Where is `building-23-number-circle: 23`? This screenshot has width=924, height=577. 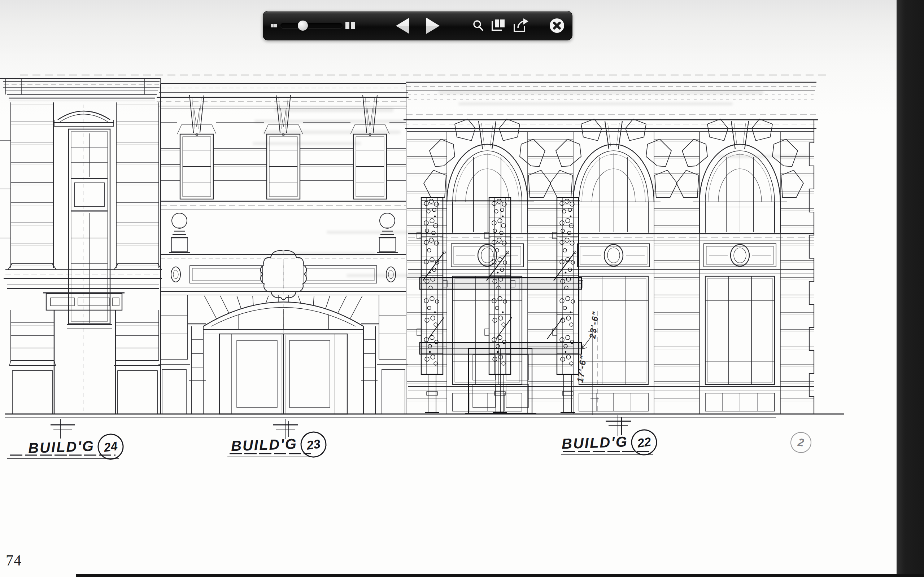 building-23-number-circle: 23 is located at coordinates (313, 444).